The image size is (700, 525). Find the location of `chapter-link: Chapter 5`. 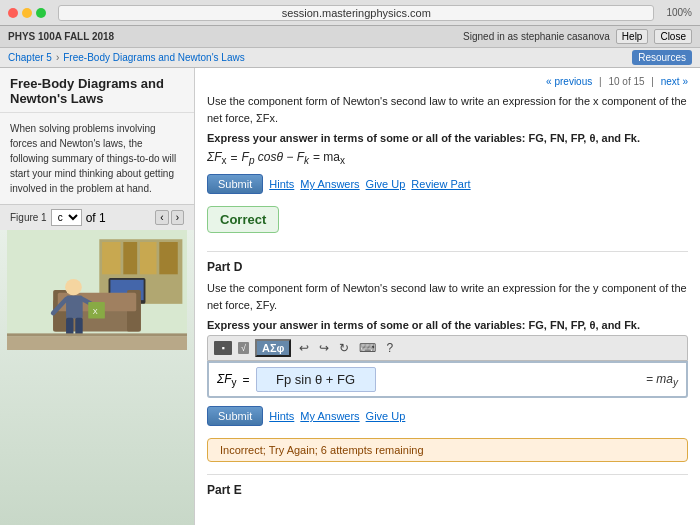

chapter-link: Chapter 5 is located at coordinates (30, 58).